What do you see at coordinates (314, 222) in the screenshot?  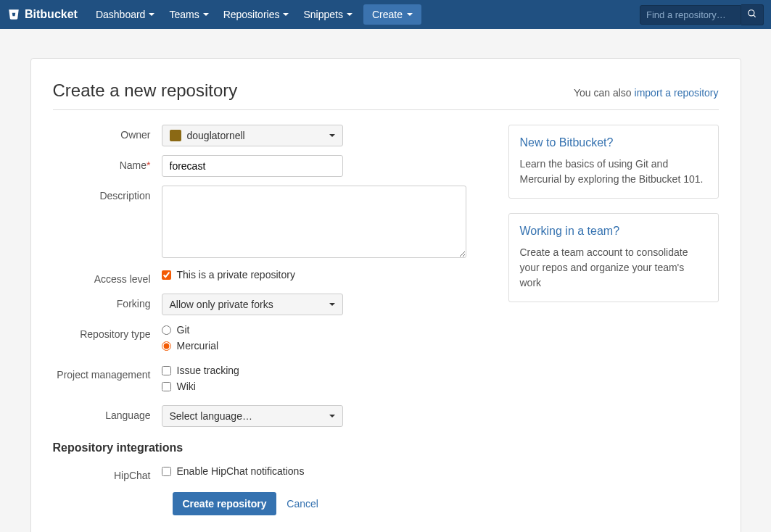 I see `description-textarea` at bounding box center [314, 222].